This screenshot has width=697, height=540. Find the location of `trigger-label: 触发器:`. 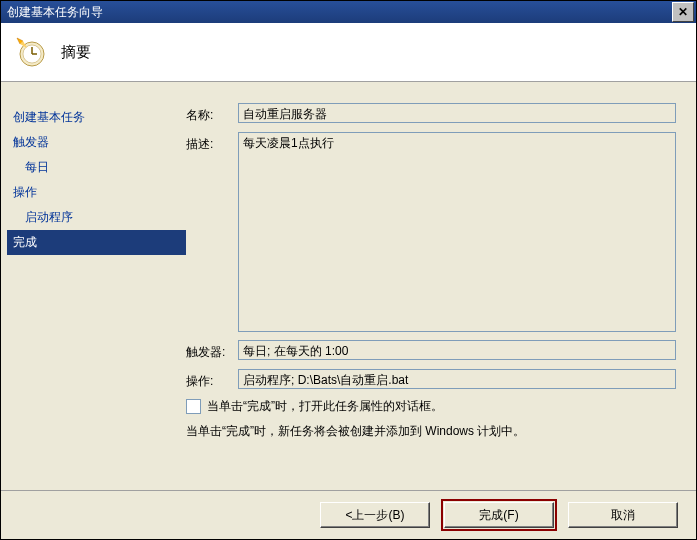

trigger-label: 触发器: is located at coordinates (212, 350).